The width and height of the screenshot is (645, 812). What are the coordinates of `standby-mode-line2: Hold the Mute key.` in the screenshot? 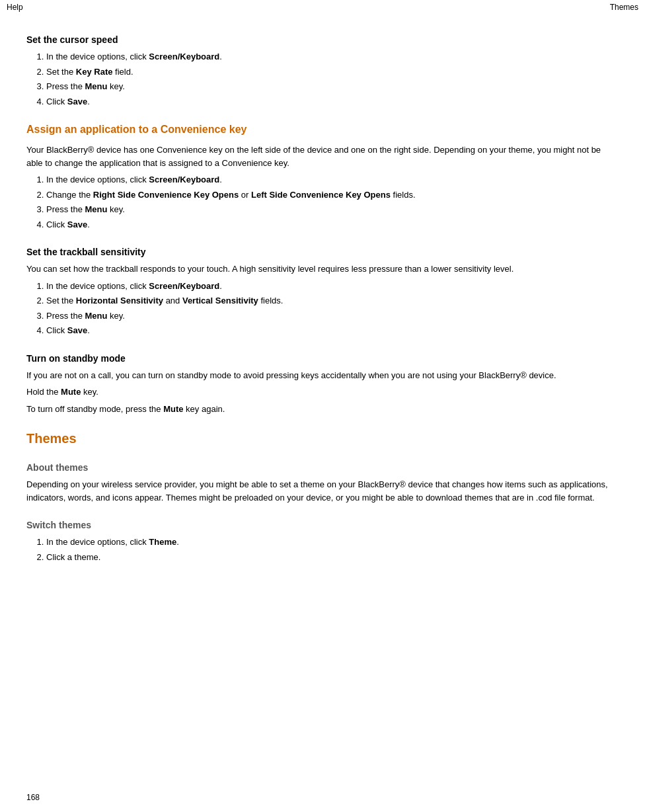 It's located at (322, 392).